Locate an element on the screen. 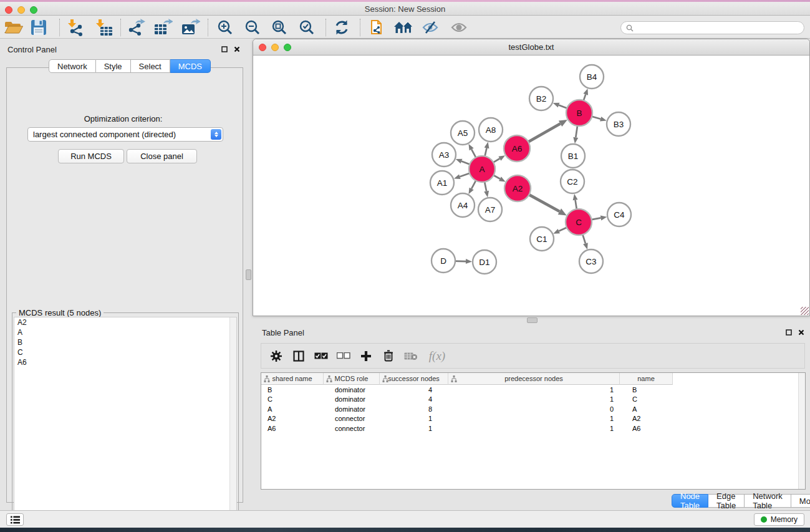 The height and width of the screenshot is (532, 810). import-network-icon is located at coordinates (76, 27).